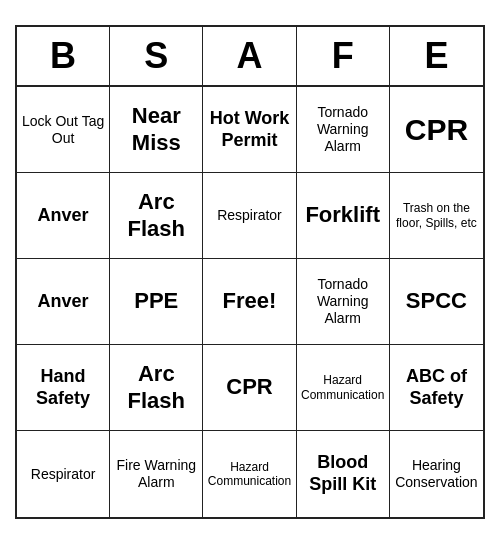 This screenshot has width=500, height=544. What do you see at coordinates (156, 302) in the screenshot?
I see `grid-cell: PPE` at bounding box center [156, 302].